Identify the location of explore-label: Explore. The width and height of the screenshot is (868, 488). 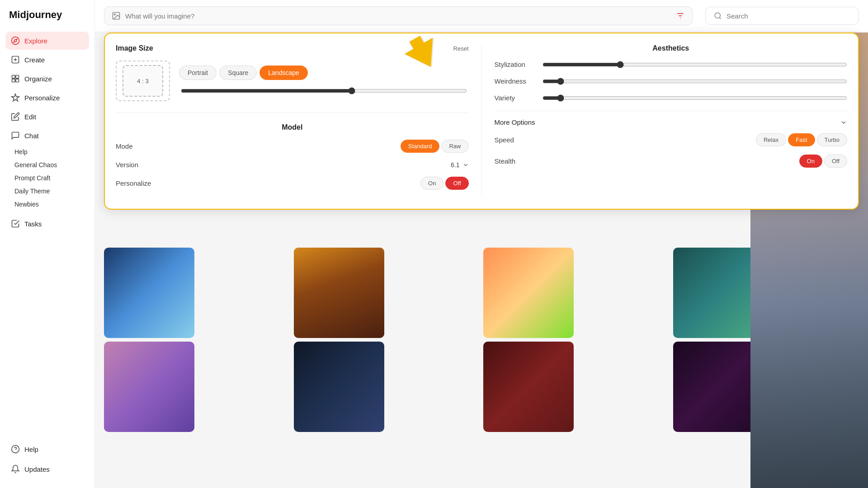
(36, 41).